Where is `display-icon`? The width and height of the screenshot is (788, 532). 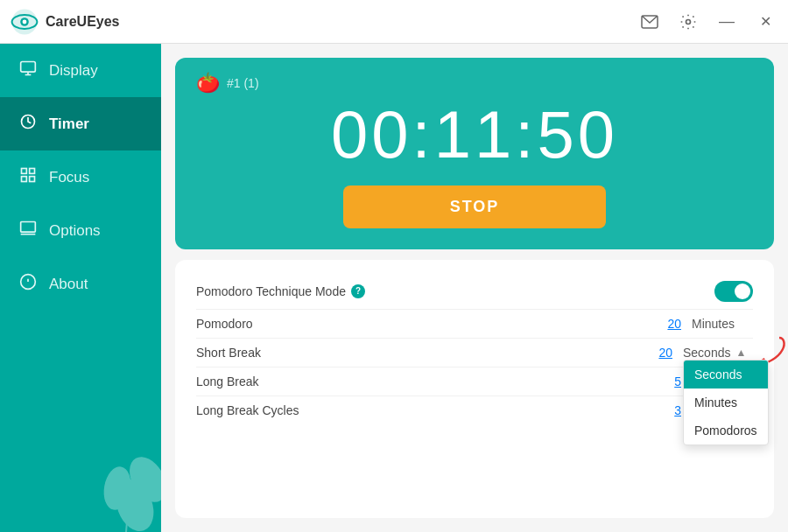 display-icon is located at coordinates (28, 70).